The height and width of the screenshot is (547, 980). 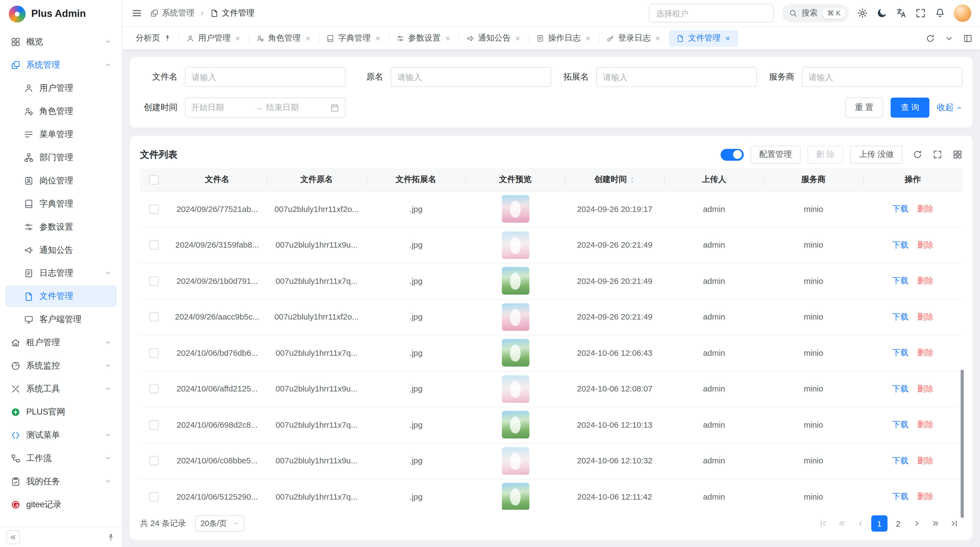 What do you see at coordinates (963, 13) in the screenshot?
I see `user-avatar` at bounding box center [963, 13].